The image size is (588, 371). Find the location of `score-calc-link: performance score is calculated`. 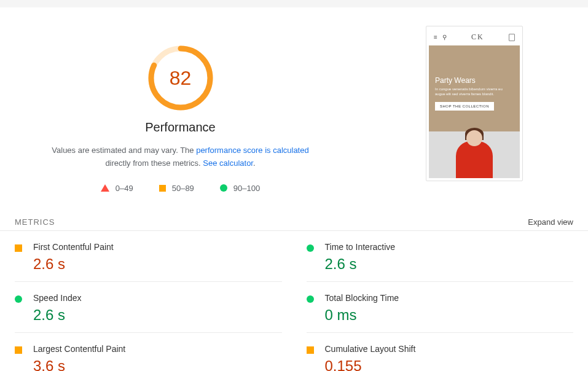

score-calc-link: performance score is calculated is located at coordinates (253, 150).